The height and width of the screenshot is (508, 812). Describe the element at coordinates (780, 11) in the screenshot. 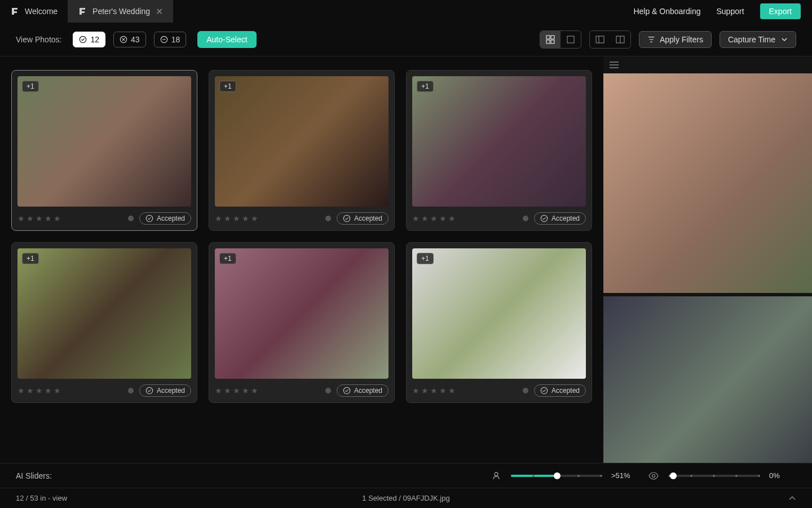

I see `export-button: Export` at that location.